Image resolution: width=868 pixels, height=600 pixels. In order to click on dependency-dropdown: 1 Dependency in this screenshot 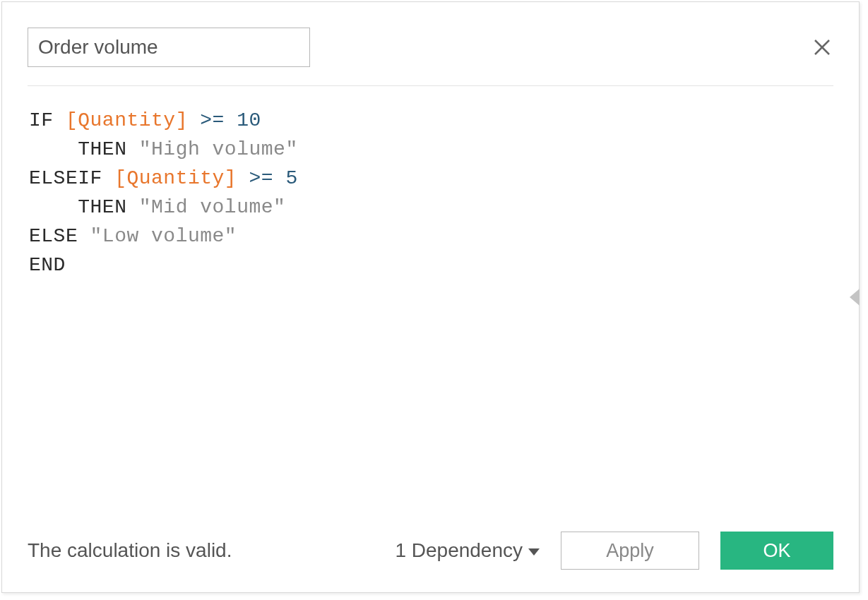, I will do `click(468, 551)`.